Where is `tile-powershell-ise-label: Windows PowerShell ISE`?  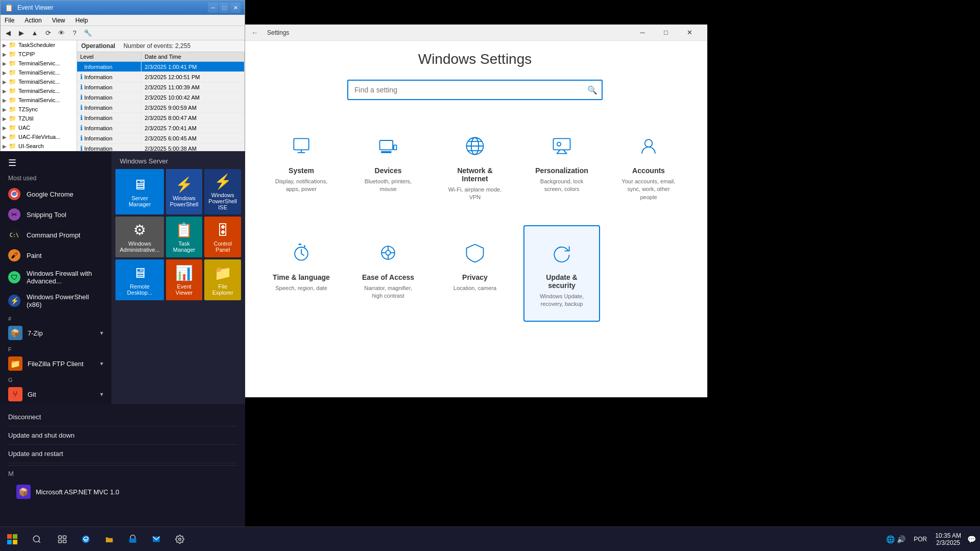 tile-powershell-ise-label: Windows PowerShell ISE is located at coordinates (223, 201).